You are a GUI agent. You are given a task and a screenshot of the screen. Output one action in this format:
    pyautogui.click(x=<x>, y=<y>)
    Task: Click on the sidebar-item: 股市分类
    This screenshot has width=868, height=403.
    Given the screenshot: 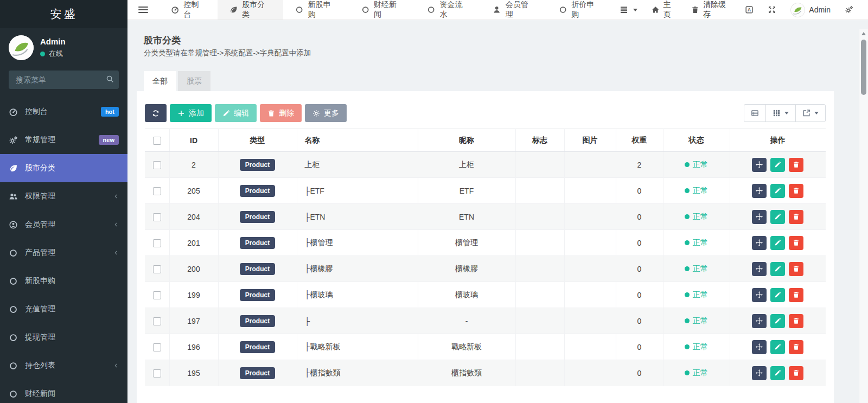 What is the action you would take?
    pyautogui.click(x=64, y=168)
    